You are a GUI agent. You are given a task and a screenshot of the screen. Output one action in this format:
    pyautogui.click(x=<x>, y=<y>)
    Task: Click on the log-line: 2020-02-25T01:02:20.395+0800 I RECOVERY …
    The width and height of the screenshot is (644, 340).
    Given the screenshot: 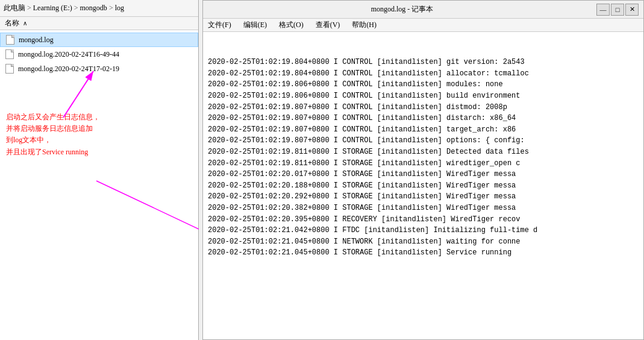 What is the action you would take?
    pyautogui.click(x=423, y=219)
    